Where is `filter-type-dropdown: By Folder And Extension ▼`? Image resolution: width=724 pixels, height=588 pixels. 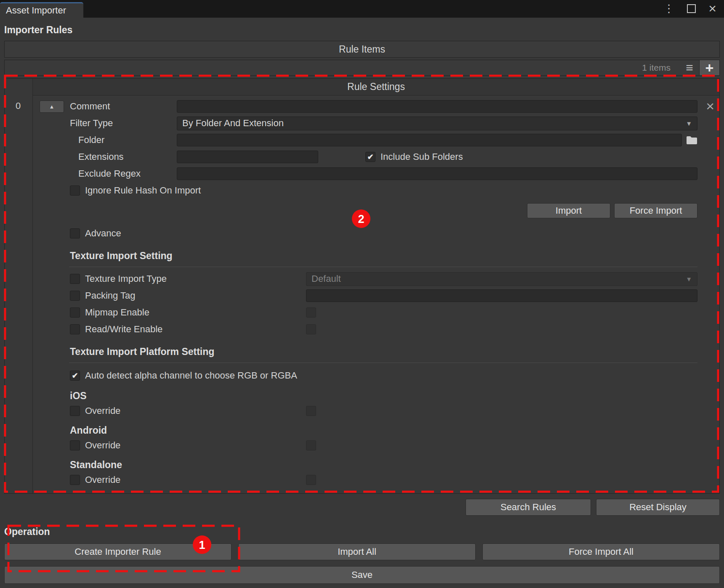
filter-type-dropdown: By Folder And Extension ▼ is located at coordinates (437, 124).